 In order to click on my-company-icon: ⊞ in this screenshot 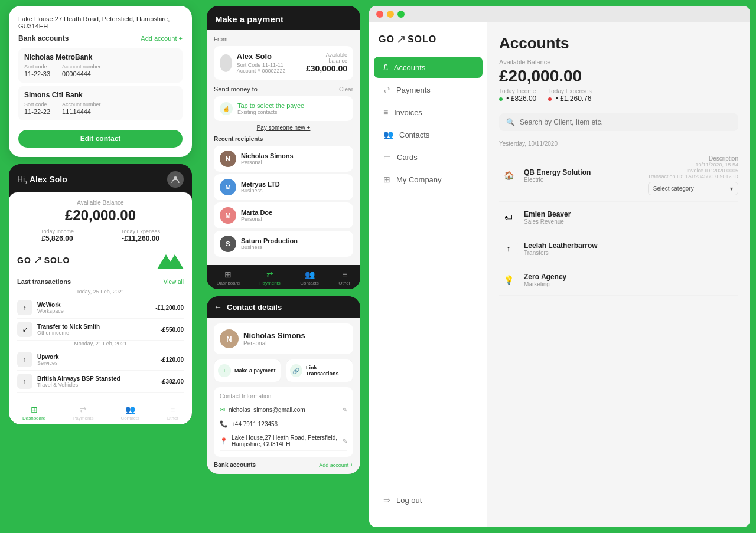, I will do `click(387, 179)`.